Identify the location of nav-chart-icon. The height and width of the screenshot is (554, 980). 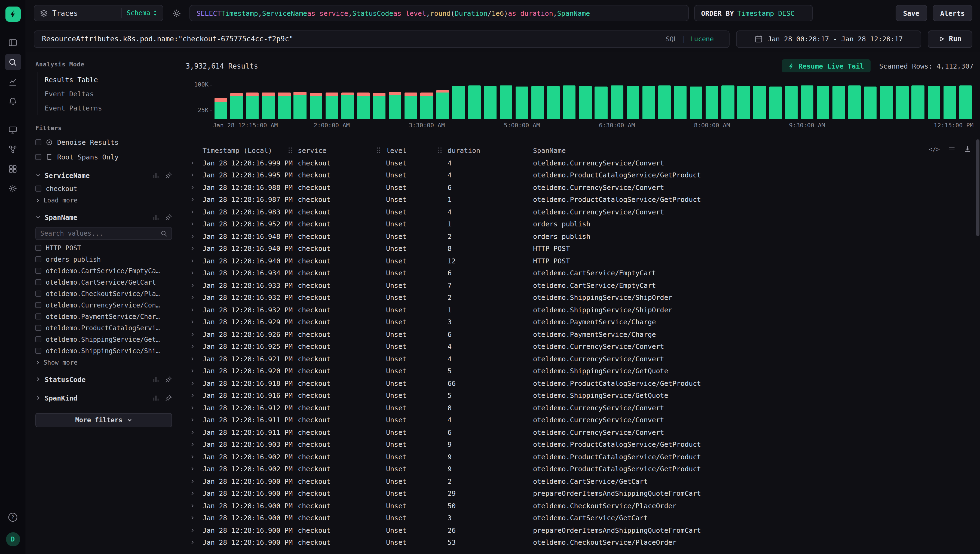
(13, 81).